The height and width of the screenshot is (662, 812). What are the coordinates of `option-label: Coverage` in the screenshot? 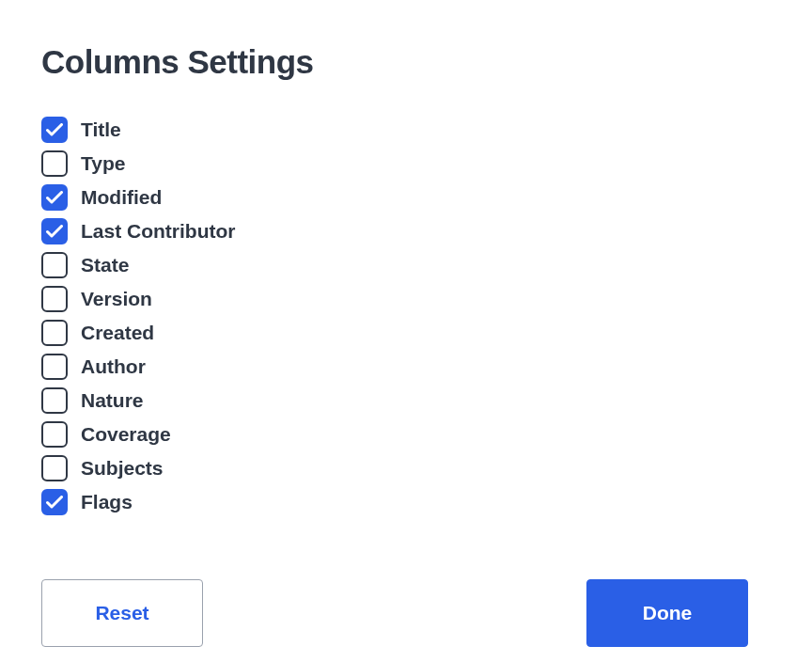 It's located at (126, 434).